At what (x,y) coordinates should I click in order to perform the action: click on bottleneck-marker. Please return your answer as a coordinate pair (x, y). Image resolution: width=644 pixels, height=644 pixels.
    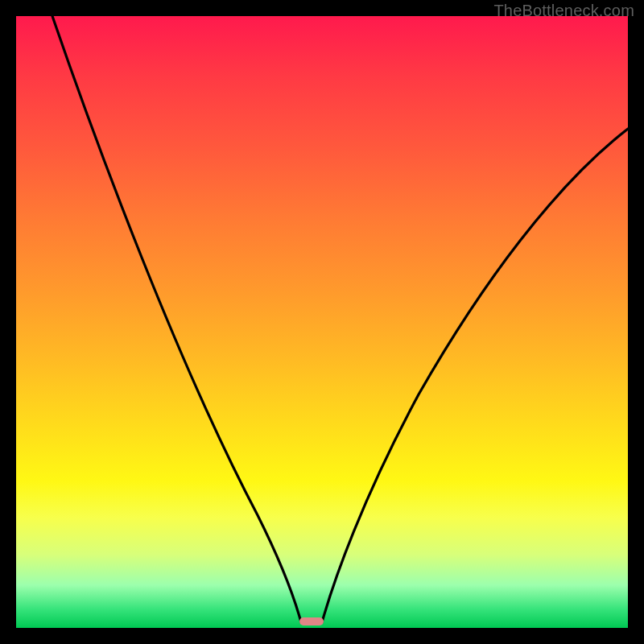
    Looking at the image, I should click on (312, 621).